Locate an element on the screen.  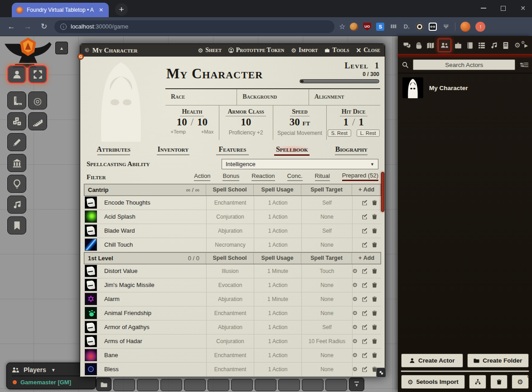
spell-row: Chill Touch Necromancy 1 Action None is located at coordinates (232, 245).